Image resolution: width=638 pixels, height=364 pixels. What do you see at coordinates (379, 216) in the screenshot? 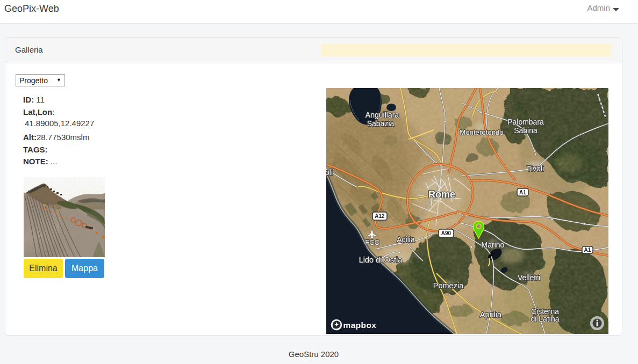
I see `svg-text: A12` at bounding box center [379, 216].